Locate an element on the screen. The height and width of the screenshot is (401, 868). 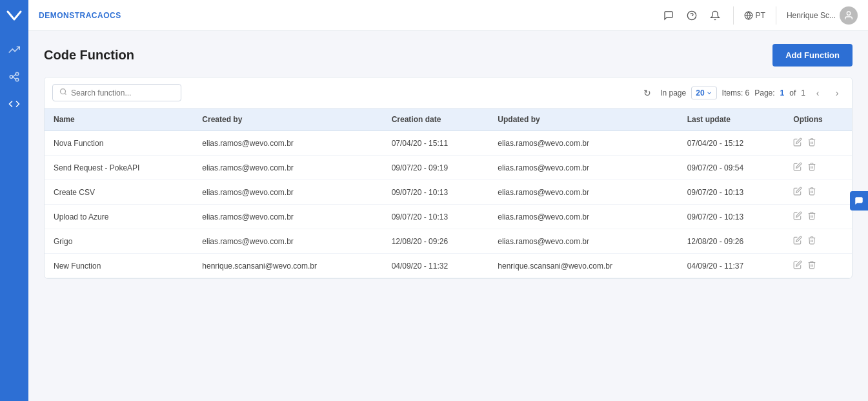
chat-widget is located at coordinates (859, 201).